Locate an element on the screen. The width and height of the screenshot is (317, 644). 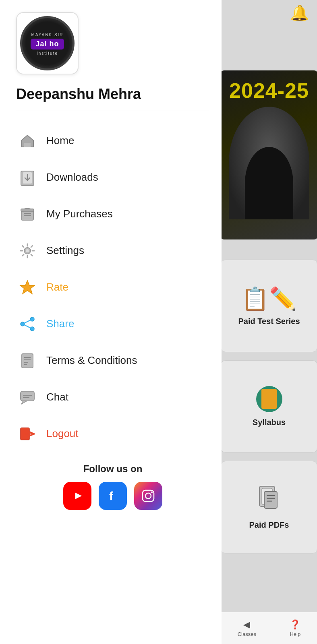
logout-icon is located at coordinates (27, 434).